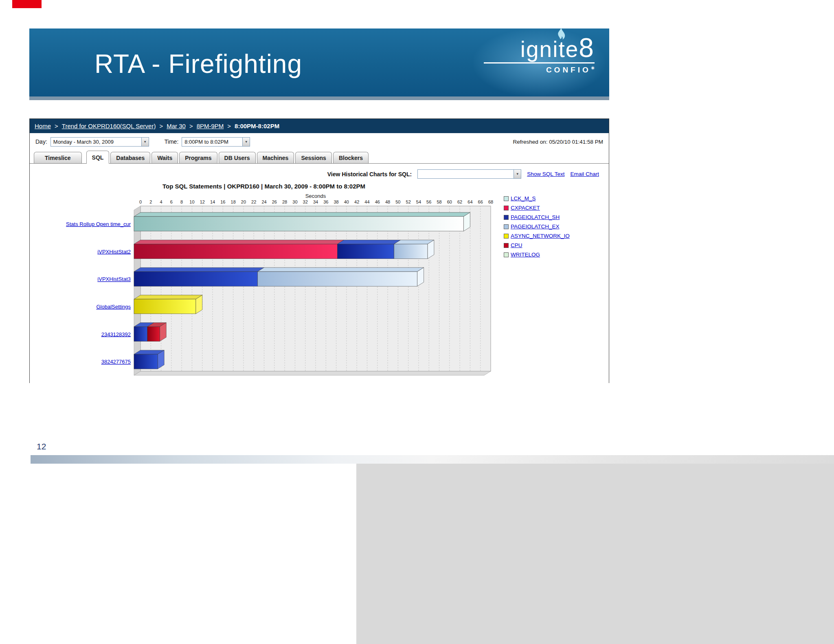 The image size is (834, 644). I want to click on refreshed-timestamp: Refreshed on: 05/20/10 01:41:58 PM, so click(558, 142).